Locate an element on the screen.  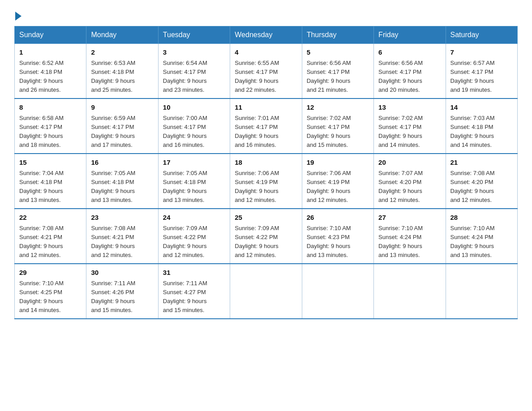
day-number: 24 is located at coordinates (194, 218).